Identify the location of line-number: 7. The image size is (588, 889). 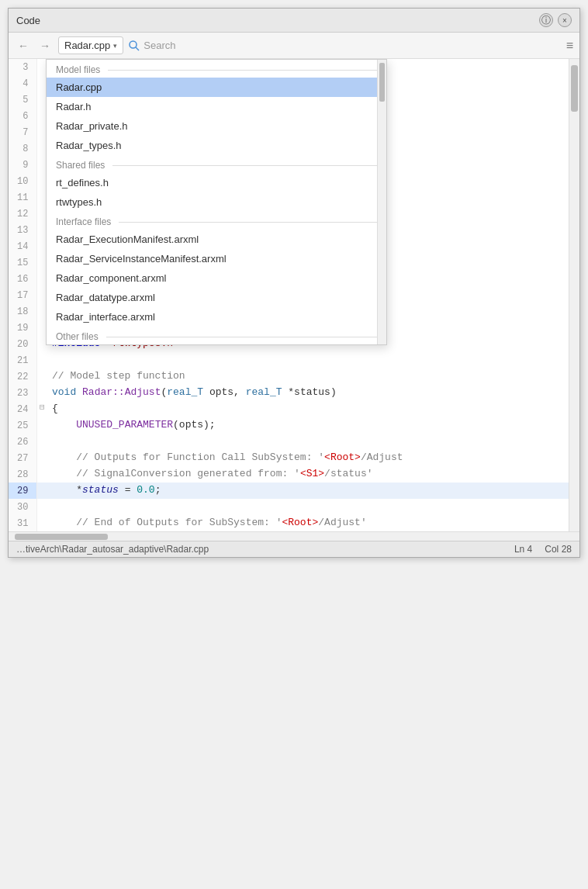
(22, 132).